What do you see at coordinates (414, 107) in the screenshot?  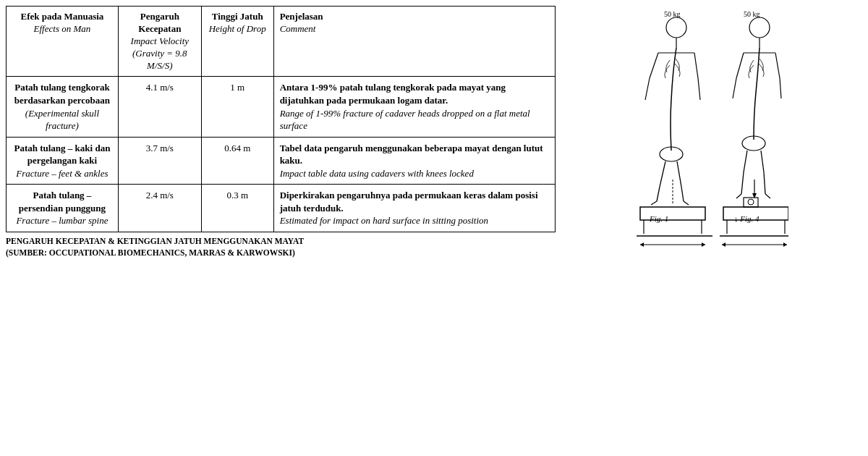 I see `cell-comment-0: Antara 1-99% patah tulang tengkorak pada…` at bounding box center [414, 107].